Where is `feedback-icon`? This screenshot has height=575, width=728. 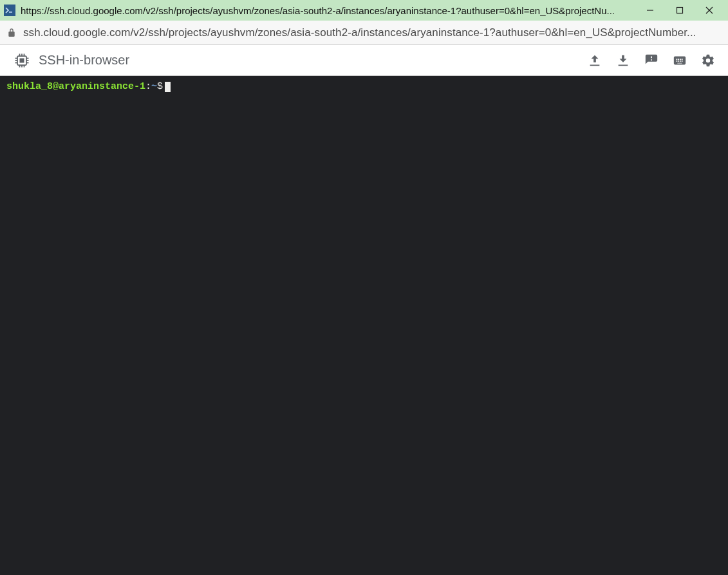 feedback-icon is located at coordinates (651, 61).